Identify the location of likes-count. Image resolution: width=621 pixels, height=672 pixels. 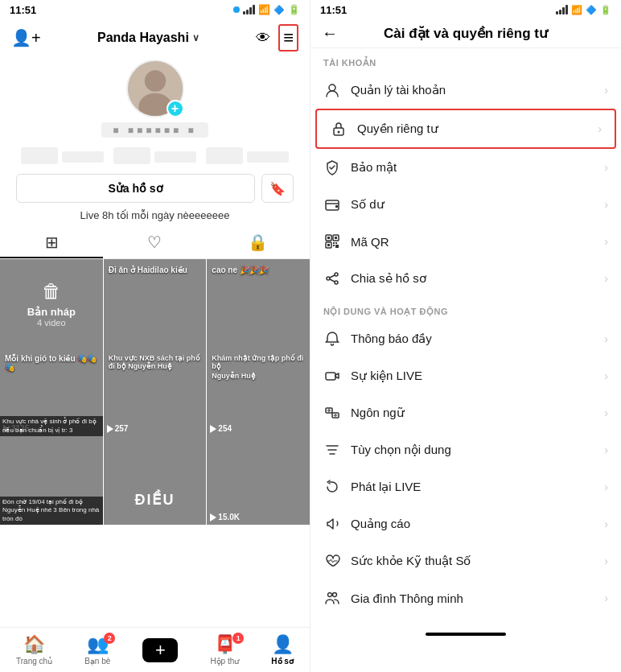
(224, 156).